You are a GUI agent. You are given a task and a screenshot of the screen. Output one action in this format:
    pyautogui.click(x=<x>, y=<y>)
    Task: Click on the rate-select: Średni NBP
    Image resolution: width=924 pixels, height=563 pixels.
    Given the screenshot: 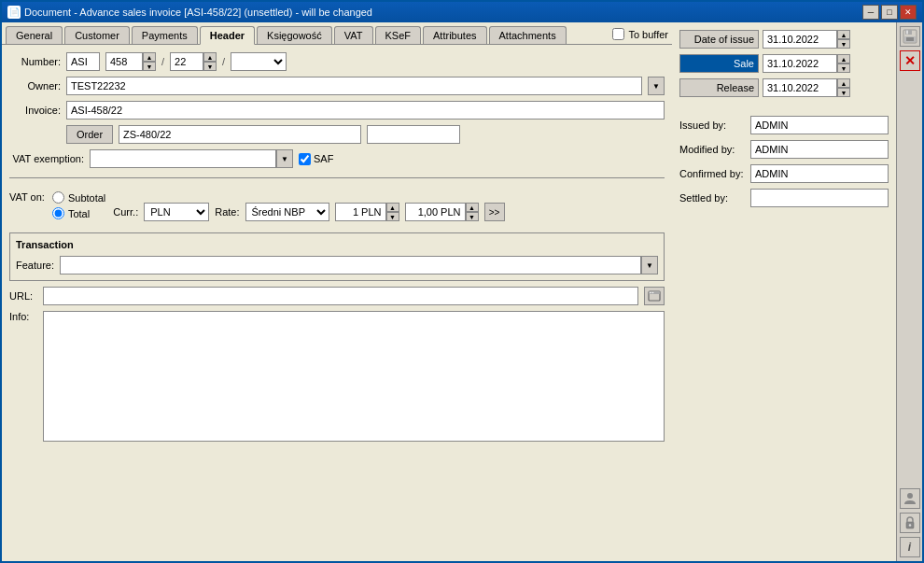 What is the action you would take?
    pyautogui.click(x=287, y=212)
    